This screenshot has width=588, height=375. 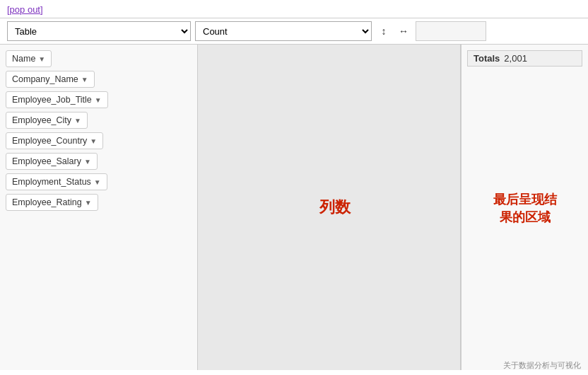 What do you see at coordinates (384, 31) in the screenshot?
I see `sort-icon-btn: ↕` at bounding box center [384, 31].